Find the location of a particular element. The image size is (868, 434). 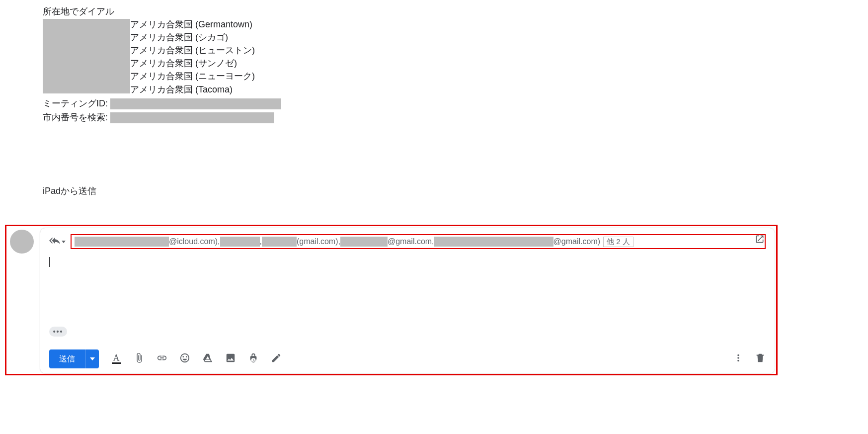

location-item: アメリカ合衆国 (ヒューストン) is located at coordinates (193, 50).